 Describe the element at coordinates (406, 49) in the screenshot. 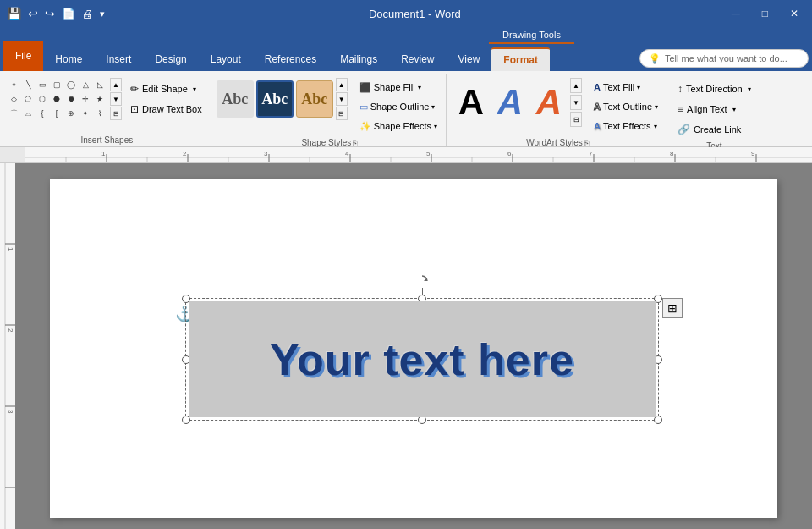

I see `ribbon-tabs-container: Drawing Tools File Home Insert Design La…` at that location.